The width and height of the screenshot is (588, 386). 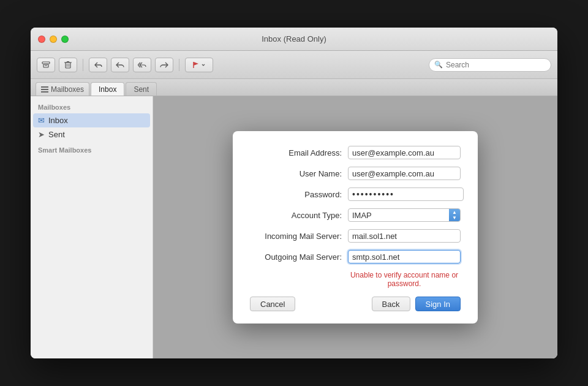 What do you see at coordinates (294, 39) in the screenshot?
I see `window-title: Inbox (Read Only)` at bounding box center [294, 39].